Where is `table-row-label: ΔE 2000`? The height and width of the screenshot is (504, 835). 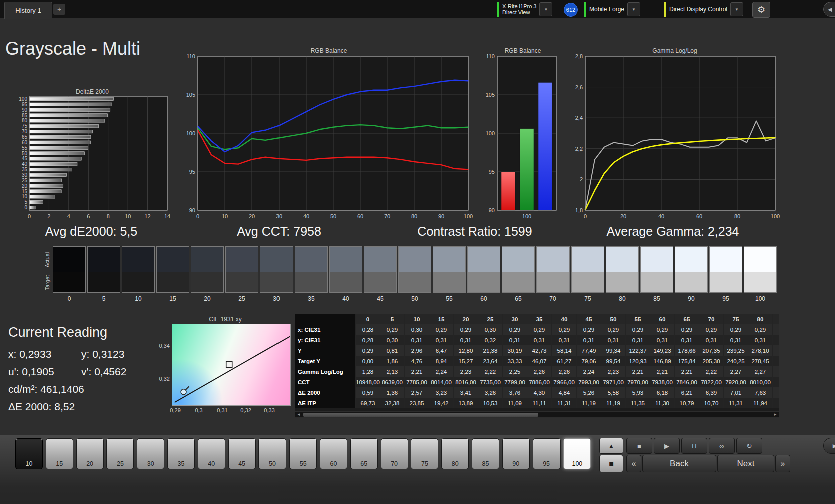
table-row-label: ΔE 2000 is located at coordinates (325, 393).